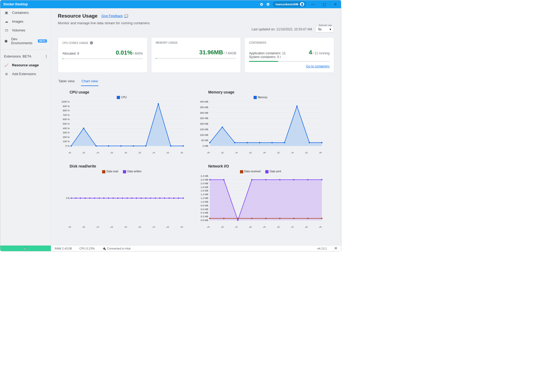 This screenshot has height=392, width=533. I want to click on sidebar-item-label: Images, so click(18, 21).